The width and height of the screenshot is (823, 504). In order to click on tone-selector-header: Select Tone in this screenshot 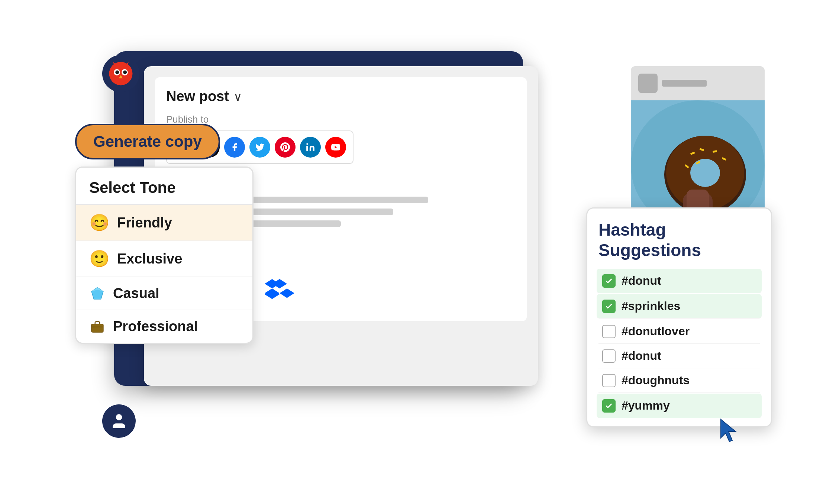, I will do `click(164, 186)`.